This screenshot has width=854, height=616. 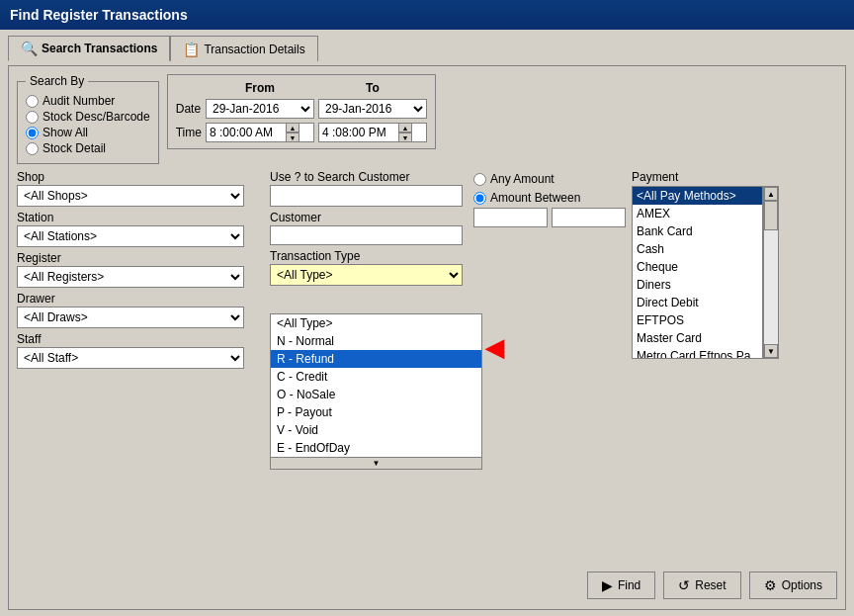 What do you see at coordinates (698, 285) in the screenshot?
I see `payment-item-diners: Diners` at bounding box center [698, 285].